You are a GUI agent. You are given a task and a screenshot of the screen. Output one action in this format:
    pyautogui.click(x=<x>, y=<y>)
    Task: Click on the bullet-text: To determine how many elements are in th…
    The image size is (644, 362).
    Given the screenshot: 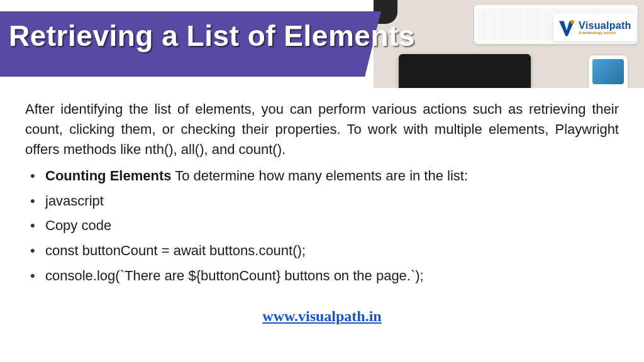 What is the action you would take?
    pyautogui.click(x=319, y=176)
    